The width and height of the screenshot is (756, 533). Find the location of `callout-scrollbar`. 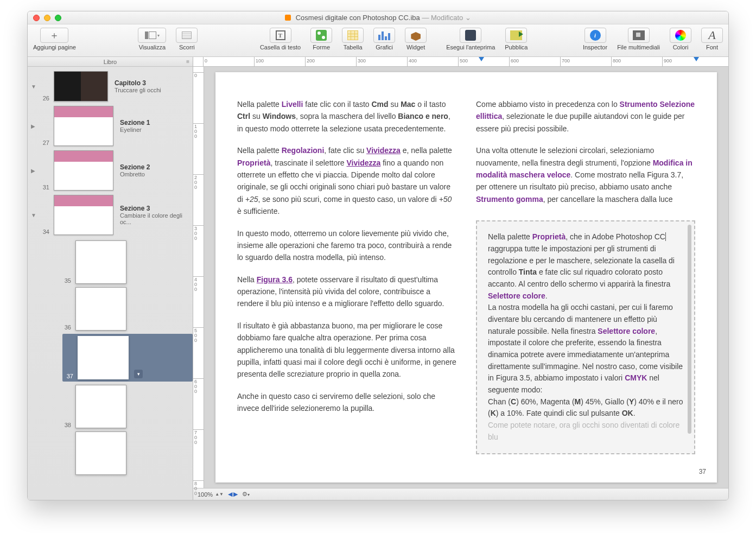

callout-scrollbar is located at coordinates (689, 329).